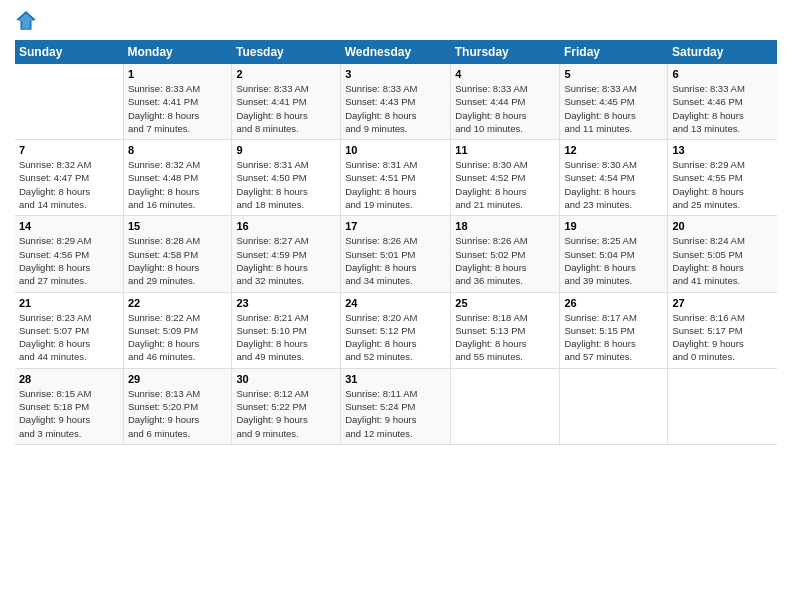 The height and width of the screenshot is (612, 792). What do you see at coordinates (396, 330) in the screenshot?
I see `calendar-cell: 24Sunrise: 8:20 AM Sunset: 5:12 PM Dayli…` at bounding box center [396, 330].